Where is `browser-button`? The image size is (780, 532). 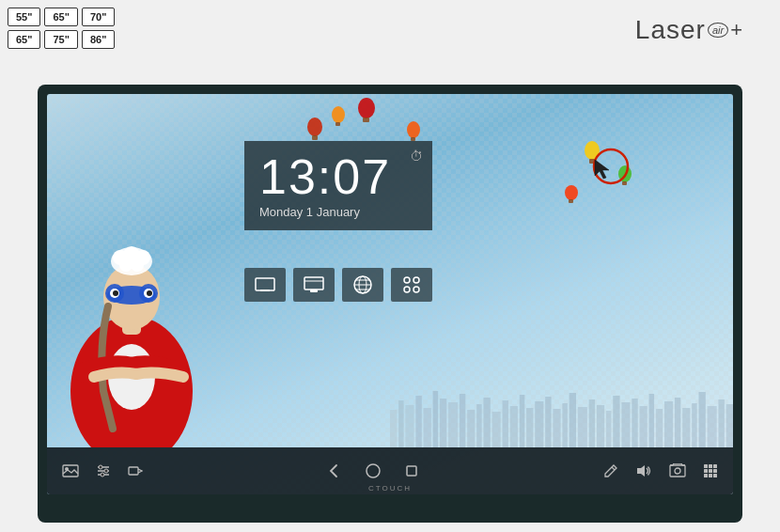 browser-button is located at coordinates (363, 285).